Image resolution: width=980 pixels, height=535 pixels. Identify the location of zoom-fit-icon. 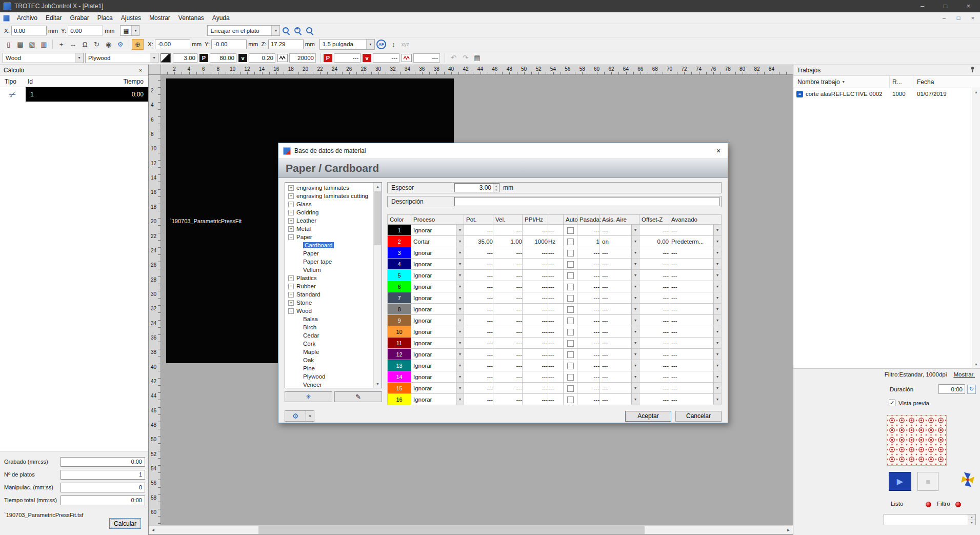
(310, 31).